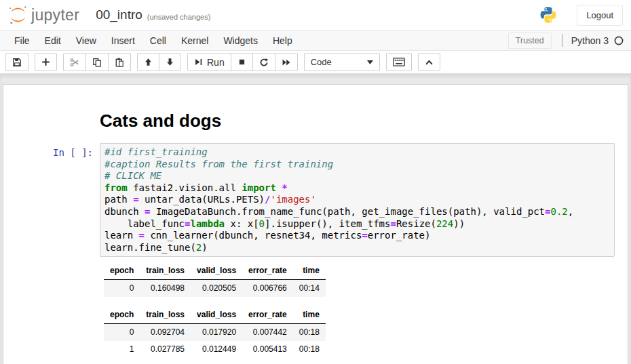  What do you see at coordinates (122, 271) in the screenshot?
I see `column-header: epoch` at bounding box center [122, 271].